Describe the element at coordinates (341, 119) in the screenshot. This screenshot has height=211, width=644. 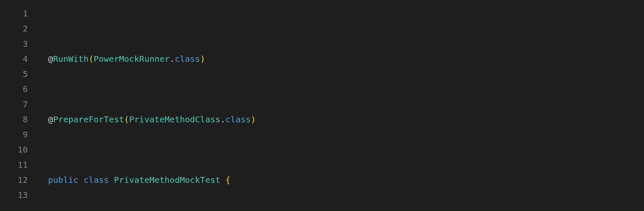
I see `code-line: @PrepareForTest(PrivateMethodClass.class…` at that location.